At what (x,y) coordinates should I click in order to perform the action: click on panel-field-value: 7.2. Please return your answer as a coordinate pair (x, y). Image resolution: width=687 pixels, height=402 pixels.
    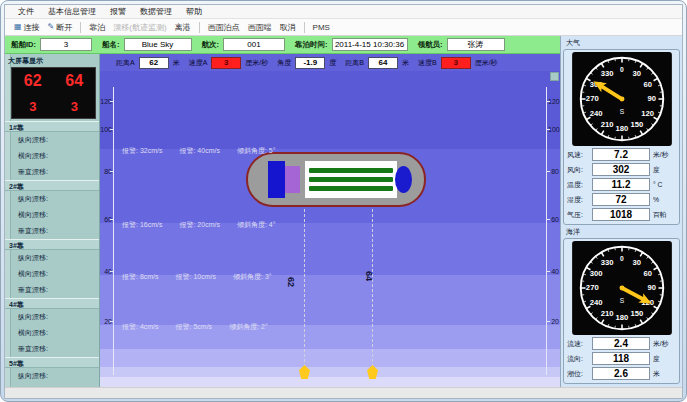
    Looking at the image, I should click on (621, 154).